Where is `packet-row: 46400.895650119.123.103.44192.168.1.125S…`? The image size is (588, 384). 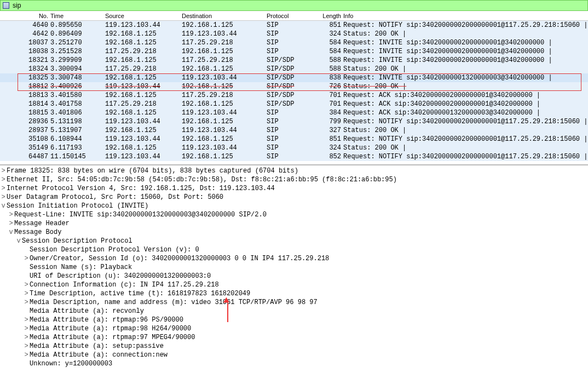 packet-row: 46400.895650119.123.103.44192.168.1.125S… is located at coordinates (294, 25).